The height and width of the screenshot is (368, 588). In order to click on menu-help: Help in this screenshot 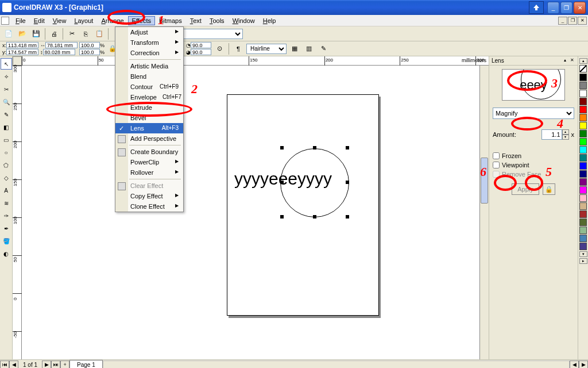, I will do `click(270, 21)`.